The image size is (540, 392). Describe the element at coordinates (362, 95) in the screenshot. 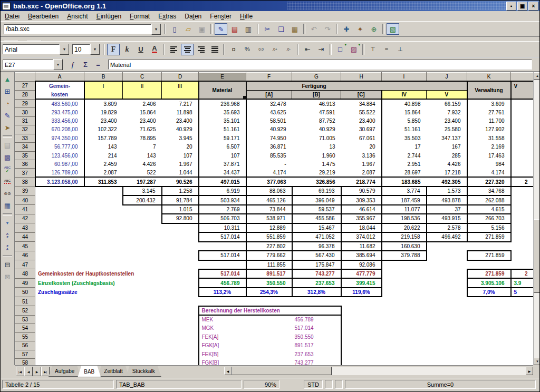

I see `cell: [C]` at that location.